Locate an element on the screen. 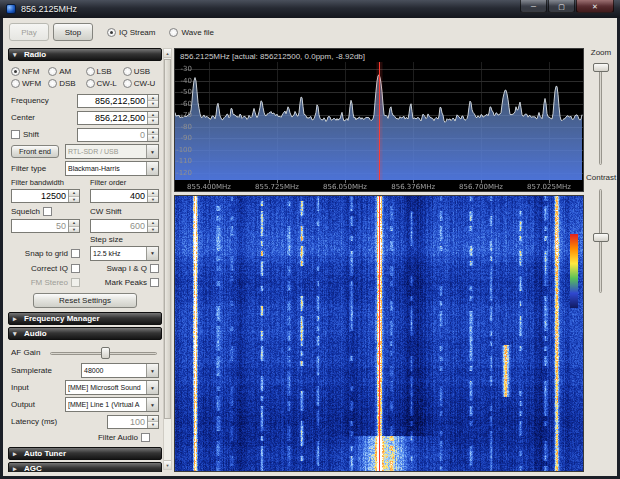  minimize-icon: ─ is located at coordinates (534, 6).